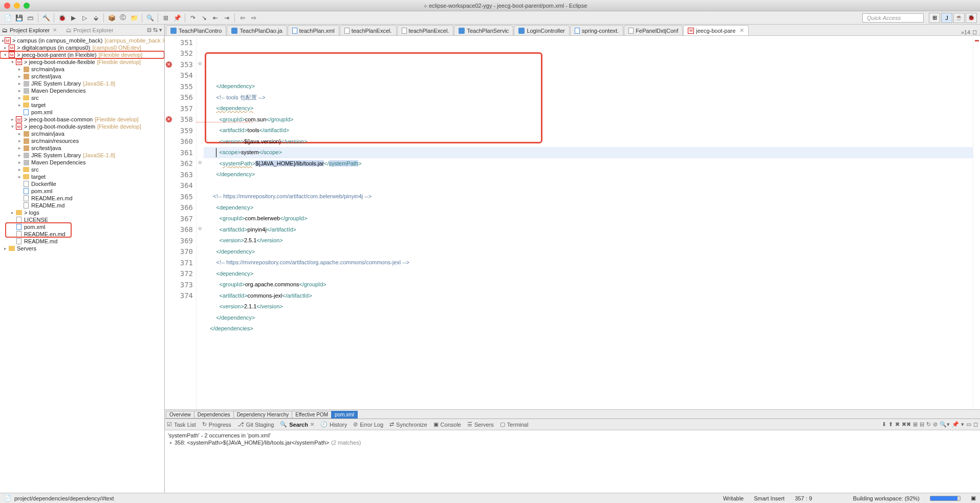 This screenshot has width=980, height=503. I want to click on editor-tab: TeachPlanServic, so click(484, 30).